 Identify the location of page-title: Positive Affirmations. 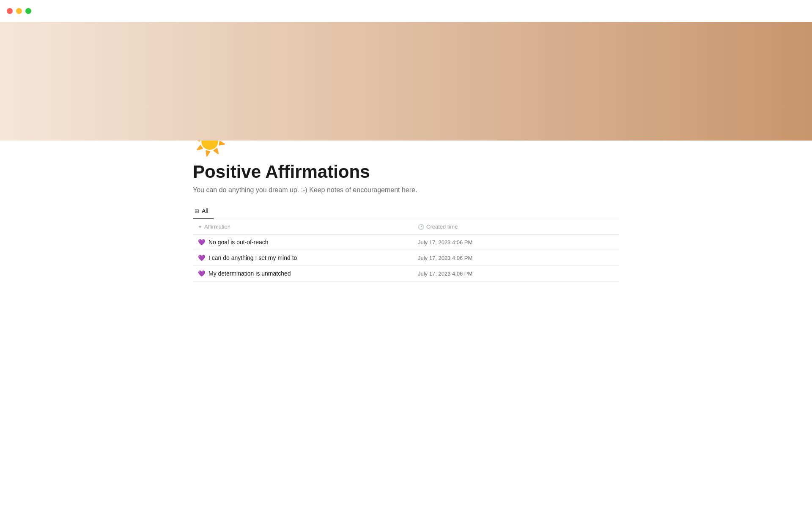
(406, 172).